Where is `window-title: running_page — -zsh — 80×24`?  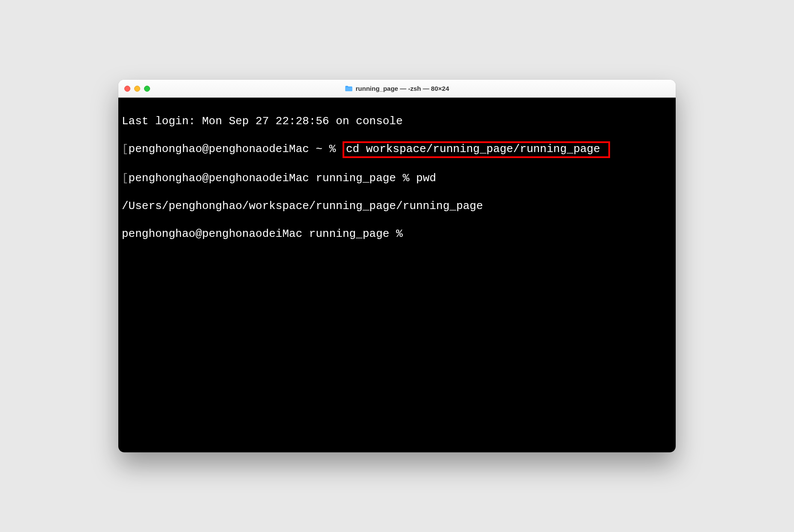 window-title: running_page — -zsh — 80×24 is located at coordinates (397, 88).